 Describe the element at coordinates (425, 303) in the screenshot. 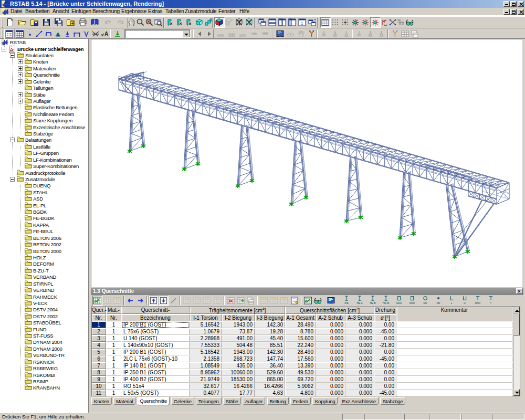

I see `svg-text: RO` at that location.